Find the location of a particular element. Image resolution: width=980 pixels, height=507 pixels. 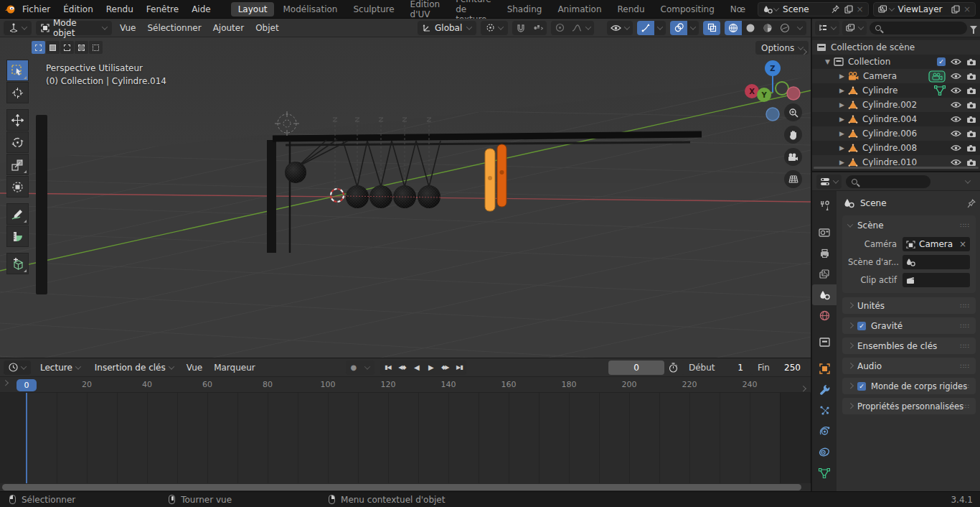

outliner-row-cylindre-002: ▶ Cylindre.002 is located at coordinates (896, 105).